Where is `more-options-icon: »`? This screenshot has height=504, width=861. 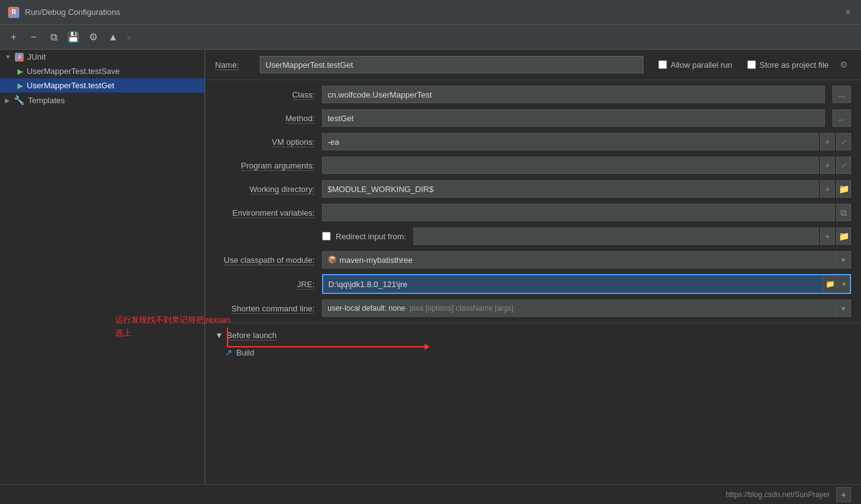
more-options-icon: » is located at coordinates (129, 37).